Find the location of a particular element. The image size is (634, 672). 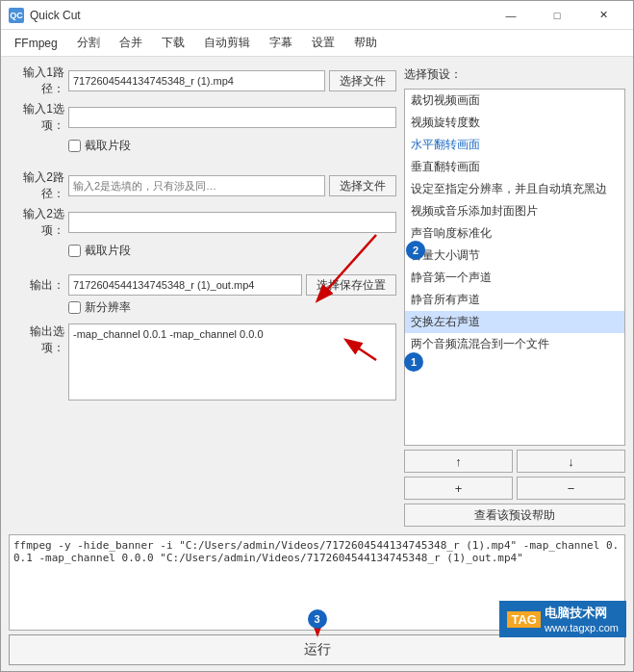

output-row: 输出： 选择保存位置 is located at coordinates (202, 285).